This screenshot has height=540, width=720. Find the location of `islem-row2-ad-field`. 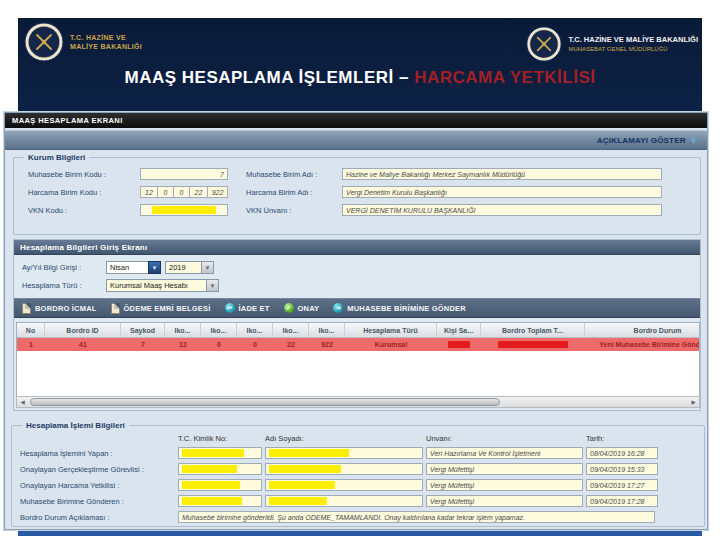

islem-row2-ad-field is located at coordinates (344, 469).